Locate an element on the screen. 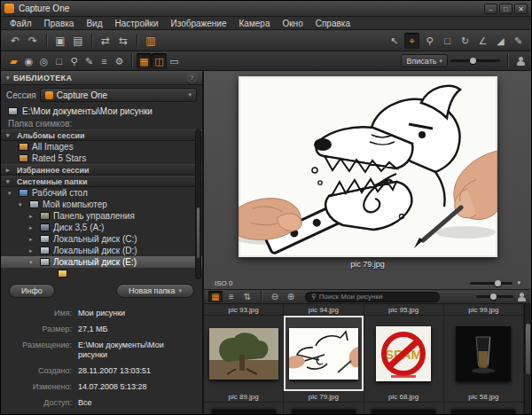 This screenshot has width=532, height=415. sidebar-scrollbar-thumb is located at coordinates (199, 232).